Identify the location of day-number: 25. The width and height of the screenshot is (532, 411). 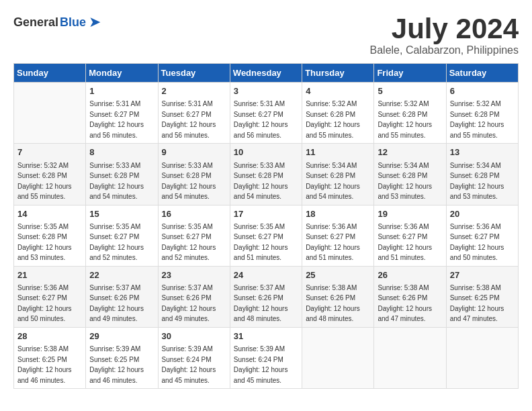
(338, 275).